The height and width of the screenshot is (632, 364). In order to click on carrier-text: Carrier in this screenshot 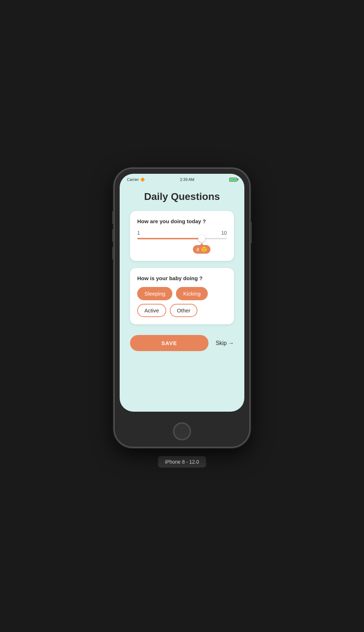, I will do `click(133, 179)`.